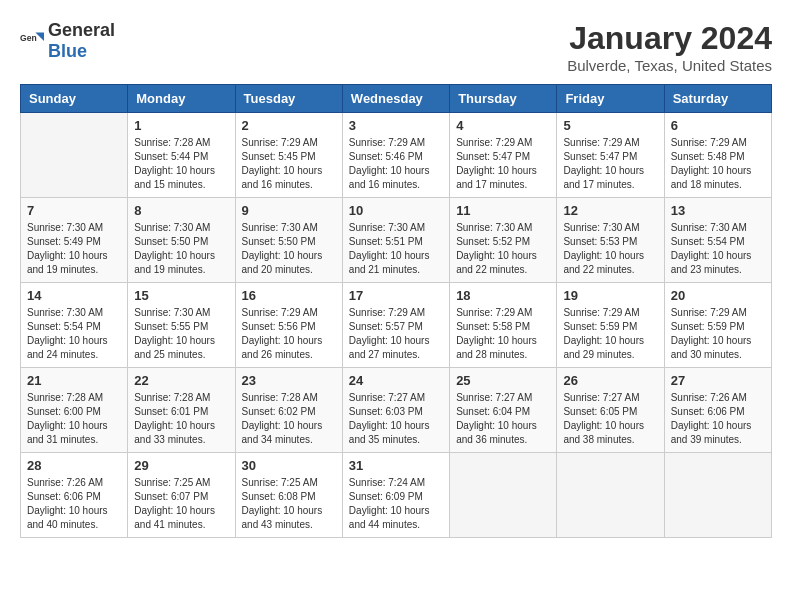 This screenshot has width=792, height=612. What do you see at coordinates (68, 41) in the screenshot?
I see `logo: Gen General Blue` at bounding box center [68, 41].